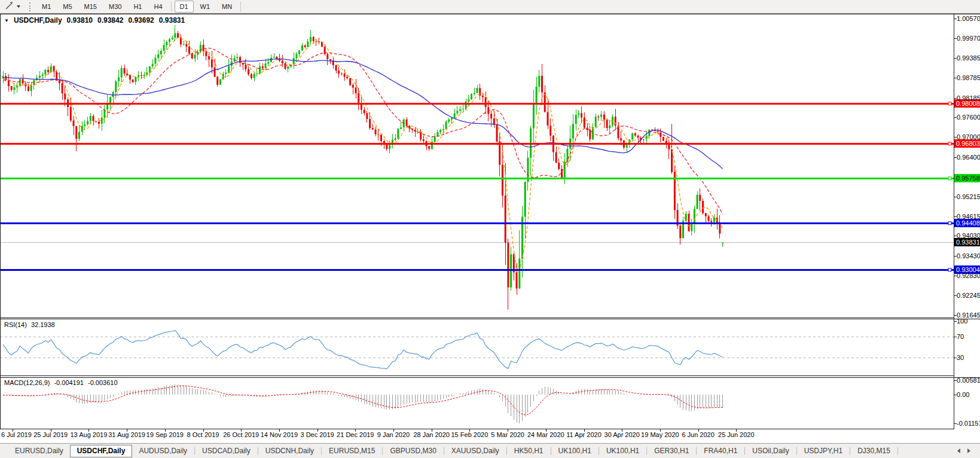 The height and width of the screenshot is (458, 980). What do you see at coordinates (203, 435) in the screenshot?
I see `date-axis-label: 8 Oct 2019` at bounding box center [203, 435].